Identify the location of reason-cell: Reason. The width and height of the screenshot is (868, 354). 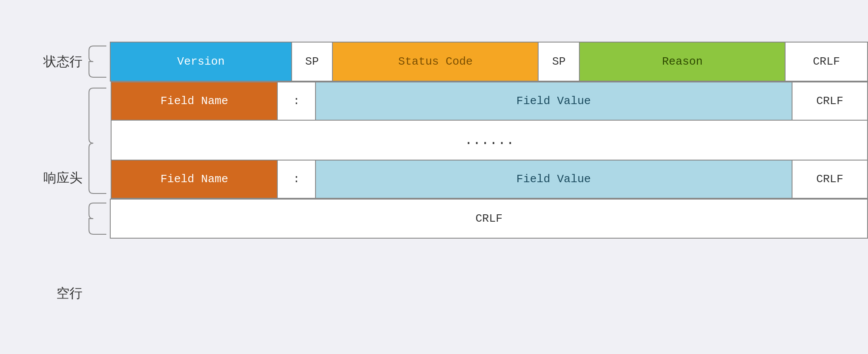
(682, 62).